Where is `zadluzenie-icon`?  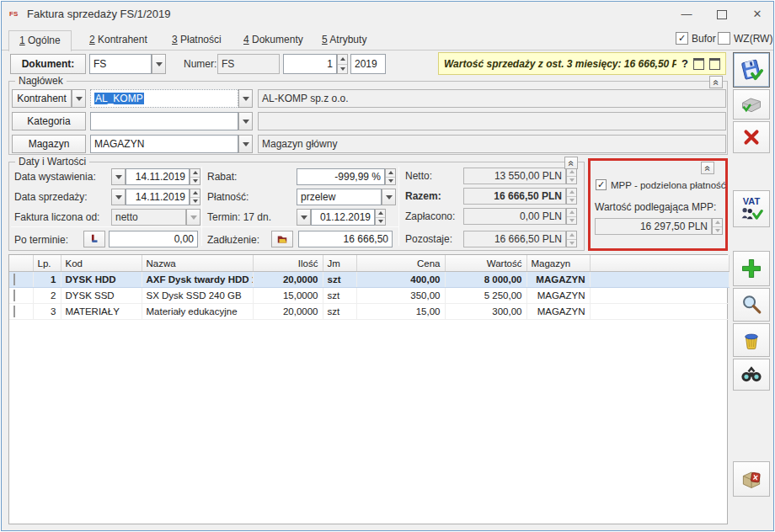
zadluzenie-icon is located at coordinates (282, 239).